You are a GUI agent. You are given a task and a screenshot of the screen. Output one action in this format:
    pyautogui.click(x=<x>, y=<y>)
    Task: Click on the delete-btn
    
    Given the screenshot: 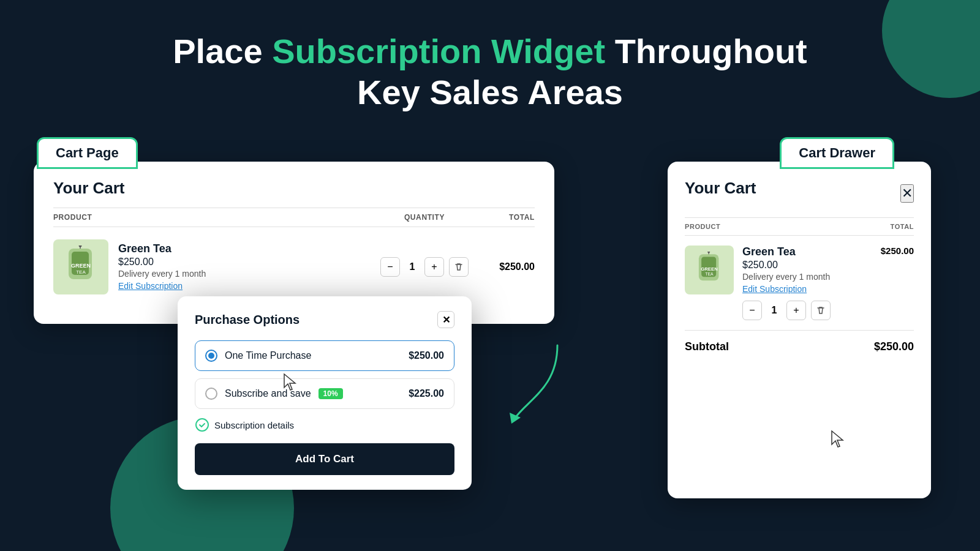 What is the action you would take?
    pyautogui.click(x=459, y=267)
    